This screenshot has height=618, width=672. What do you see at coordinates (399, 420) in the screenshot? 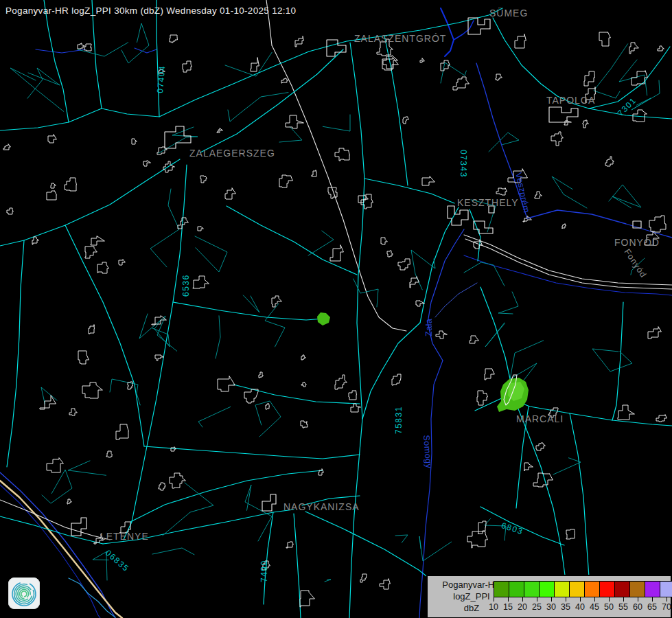
I see `road-number-75831: 75831` at bounding box center [399, 420].